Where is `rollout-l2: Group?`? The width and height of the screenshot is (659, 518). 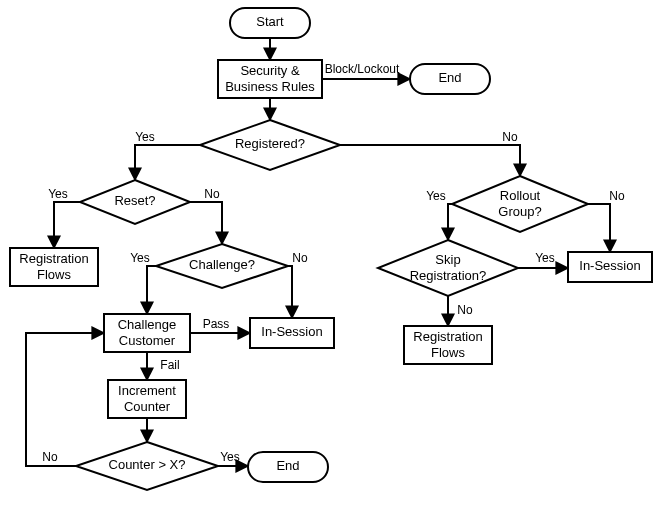
rollout-l2: Group? is located at coordinates (520, 212).